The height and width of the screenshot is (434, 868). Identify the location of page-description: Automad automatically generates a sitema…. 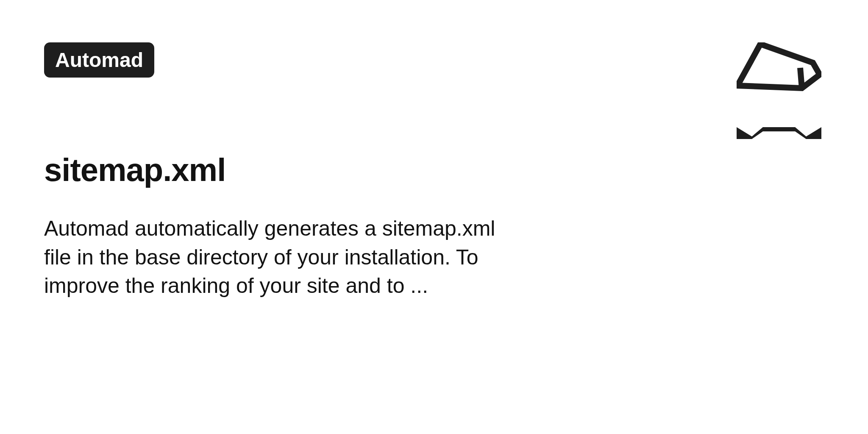
(279, 258).